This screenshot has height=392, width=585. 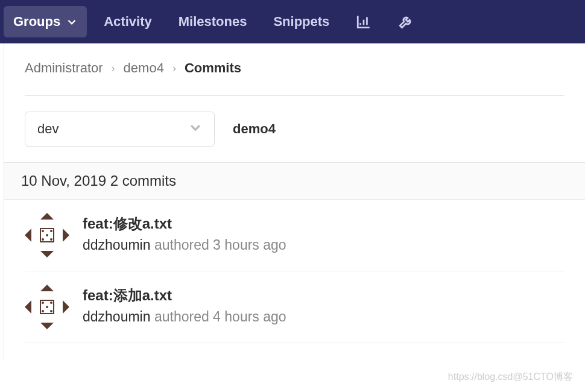 I want to click on commit-meta: ddzhoumin authored 3 hours ago, so click(x=185, y=245).